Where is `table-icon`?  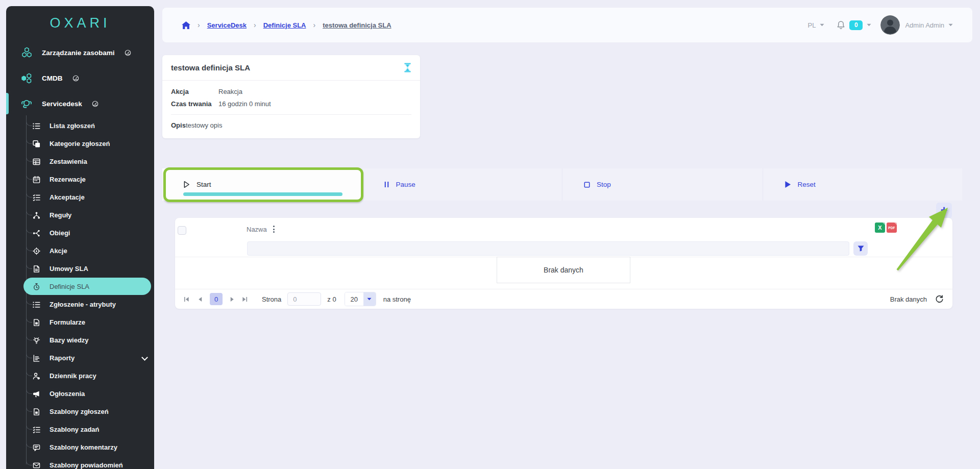
table-icon is located at coordinates (37, 161).